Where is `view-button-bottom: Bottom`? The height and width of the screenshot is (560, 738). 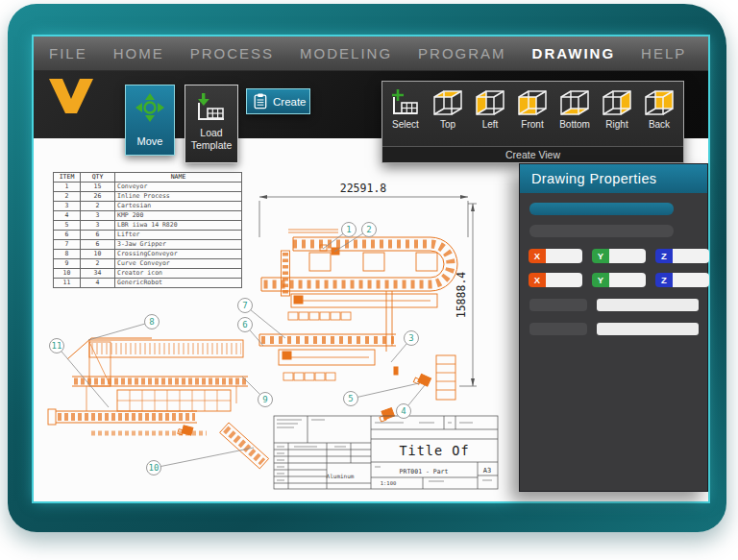 view-button-bottom: Bottom is located at coordinates (575, 115).